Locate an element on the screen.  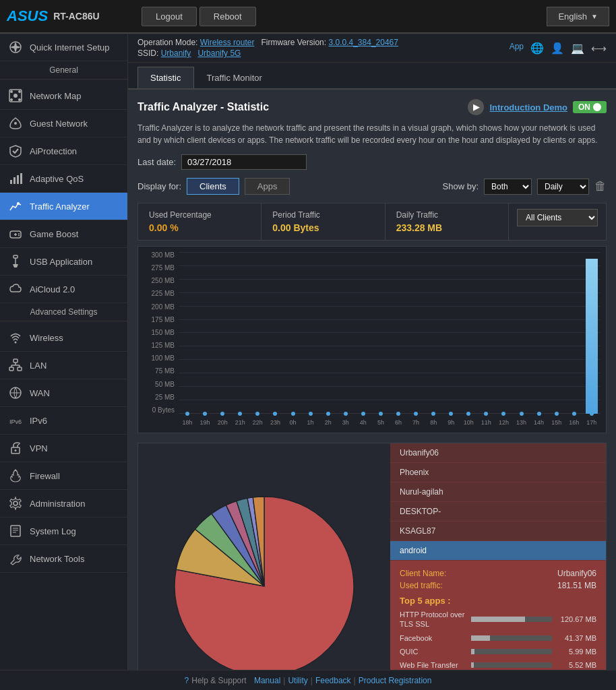
sep-3: | is located at coordinates (311, 681).